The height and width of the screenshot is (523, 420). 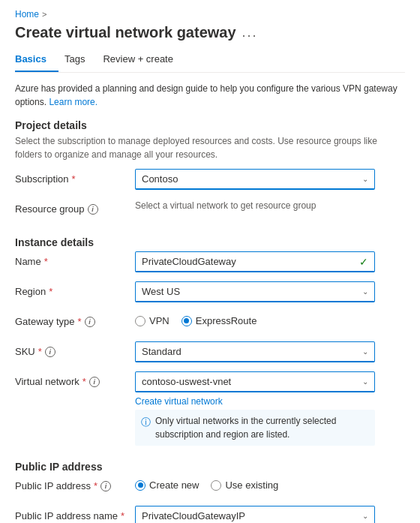 I want to click on instance-details-header: Instance details, so click(x=210, y=242).